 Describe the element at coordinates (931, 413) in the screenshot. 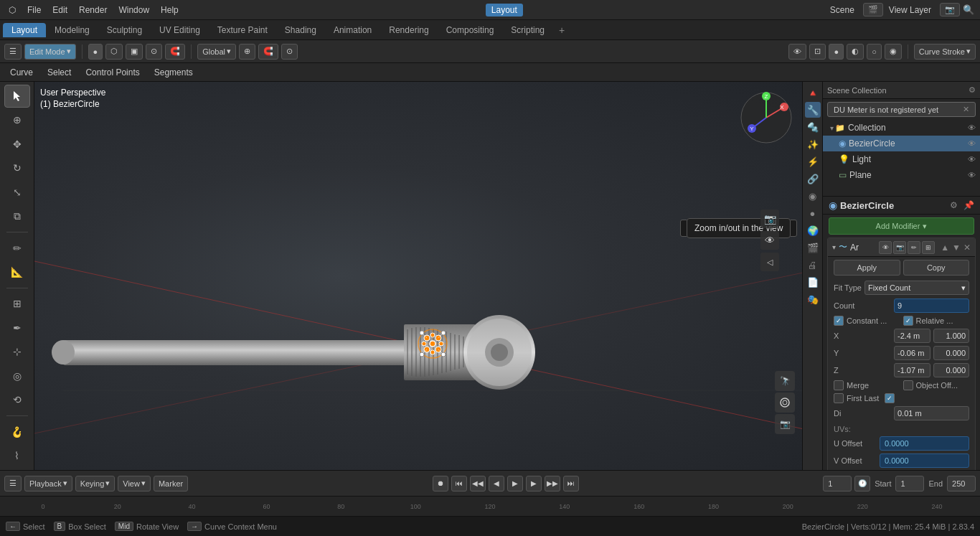

I see `di-field: 0.01 m` at that location.